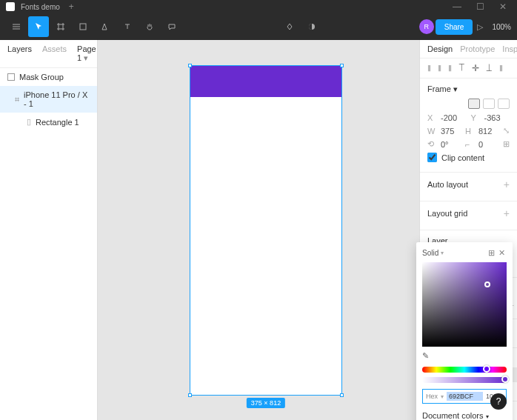  What do you see at coordinates (464, 380) in the screenshot?
I see `alpha-slider` at bounding box center [464, 380].